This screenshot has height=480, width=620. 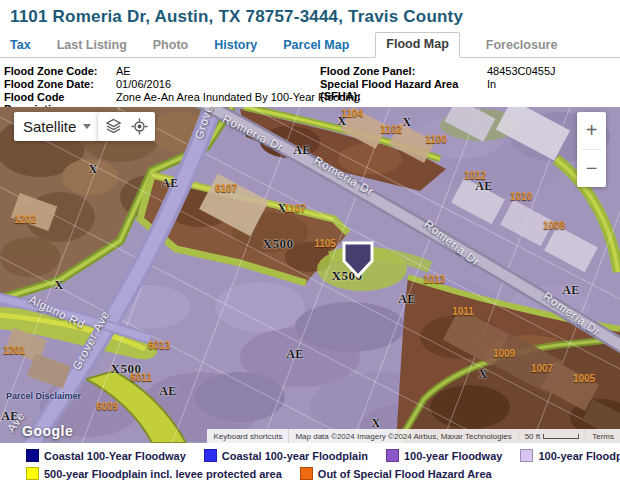 What do you see at coordinates (162, 71) in the screenshot?
I see `info-row-flood-zone-code: Flood Zone Code:AE` at bounding box center [162, 71].